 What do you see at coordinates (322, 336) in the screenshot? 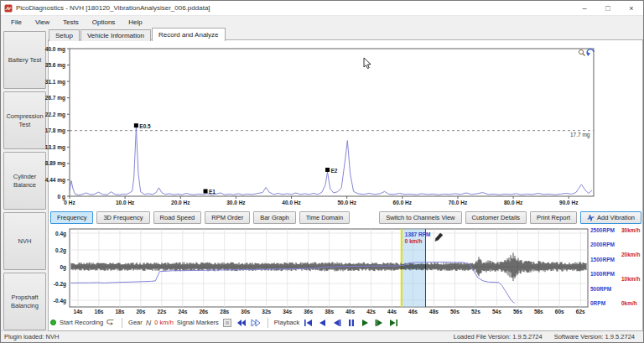
I see `status-bar: Plugin loaded: NVH Loaded File Version: …` at bounding box center [322, 336].